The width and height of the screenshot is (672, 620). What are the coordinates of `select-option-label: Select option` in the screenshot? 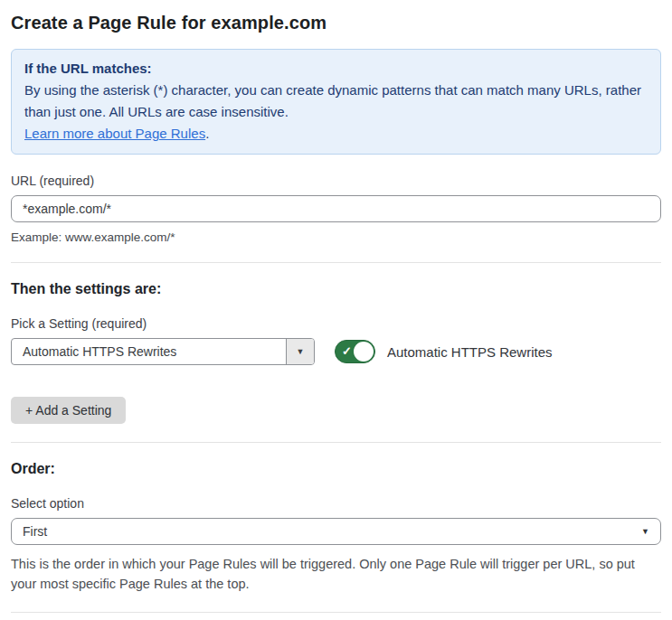 It's located at (336, 503).